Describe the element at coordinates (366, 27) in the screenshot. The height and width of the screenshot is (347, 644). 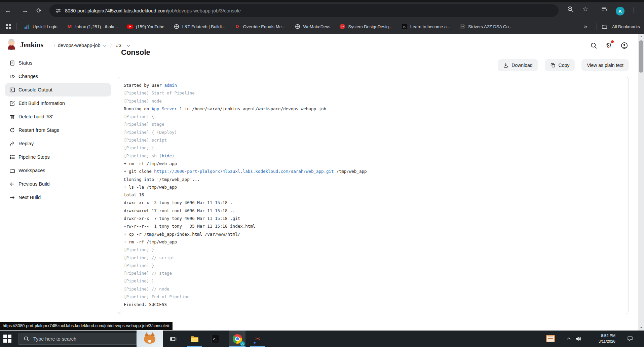
I see `bookmark-item: TUF System DesignDesig...` at that location.